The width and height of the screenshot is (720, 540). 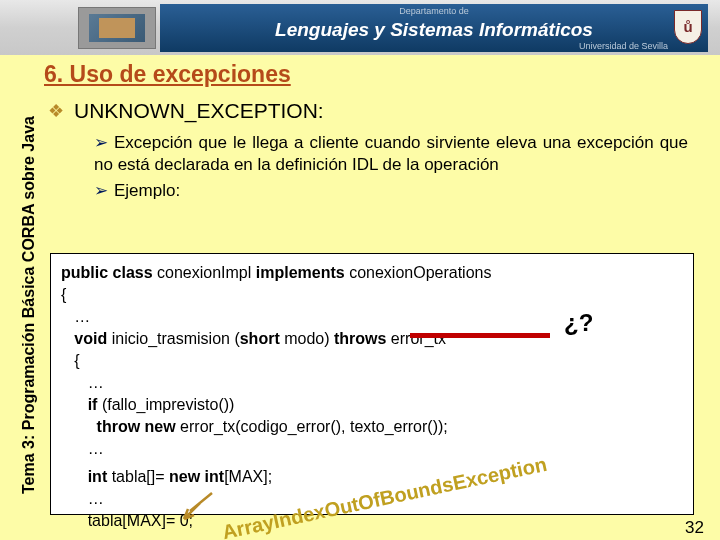 I want to click on sidebar: Tema 3: Programación Básica CORBA sobre …, so click(x=18, y=298).